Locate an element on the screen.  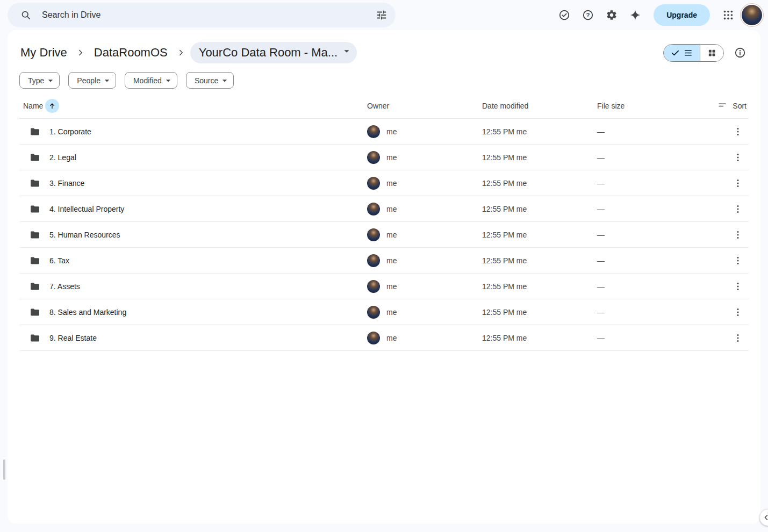
file-row: 2. Legal me 12:55 PM me — is located at coordinates (384, 157).